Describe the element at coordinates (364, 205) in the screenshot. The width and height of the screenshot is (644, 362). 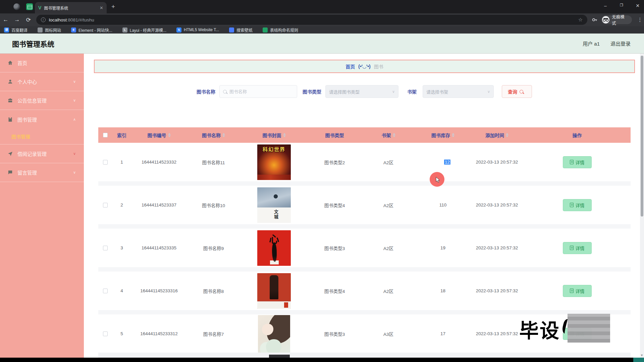
I see `table-row: 2 16444114523337 图书名称10 文城 图书类型4 A2区 110…` at that location.